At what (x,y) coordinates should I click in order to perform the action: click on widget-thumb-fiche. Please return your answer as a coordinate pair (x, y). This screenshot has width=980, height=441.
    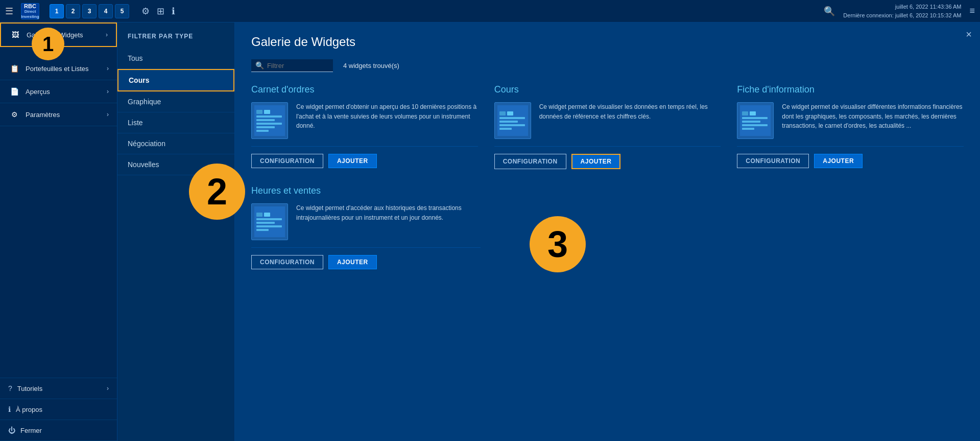
    Looking at the image, I should click on (755, 121).